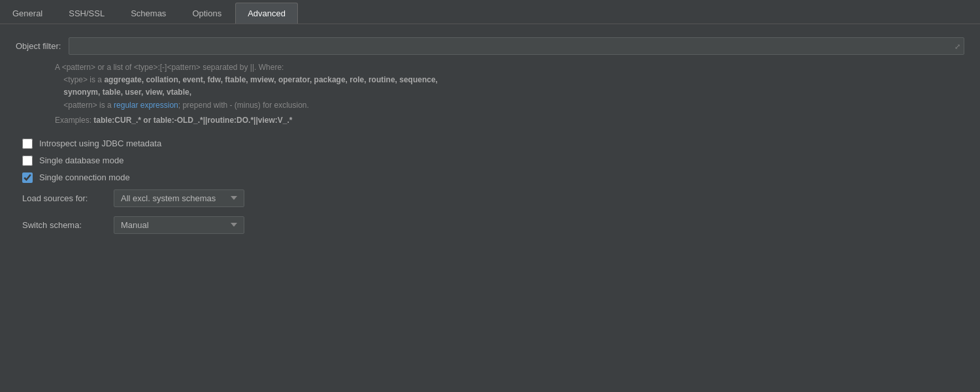  What do you see at coordinates (490, 225) in the screenshot?
I see `switch-schema-row: Switch schema: Manual Automatic` at bounding box center [490, 225].